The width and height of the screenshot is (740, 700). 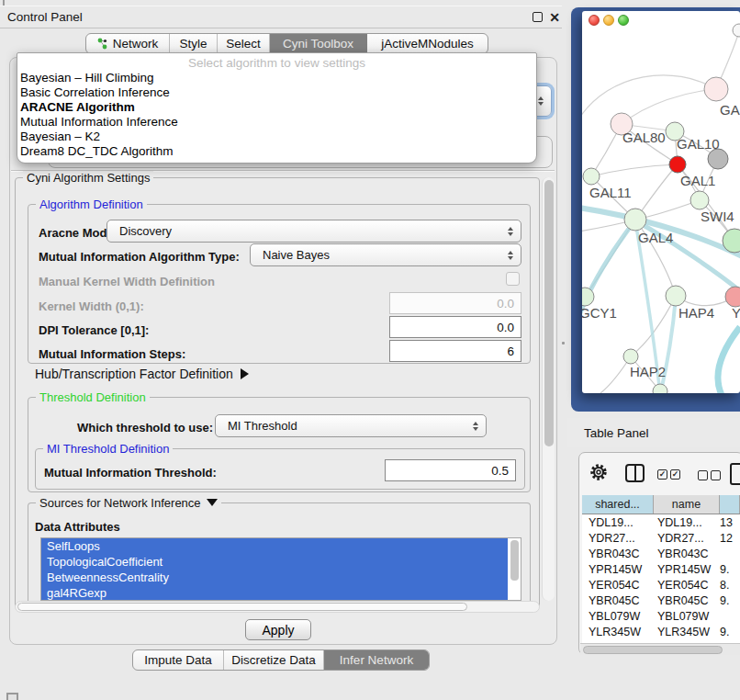 I want to click on splitter-handle, so click(x=564, y=344).